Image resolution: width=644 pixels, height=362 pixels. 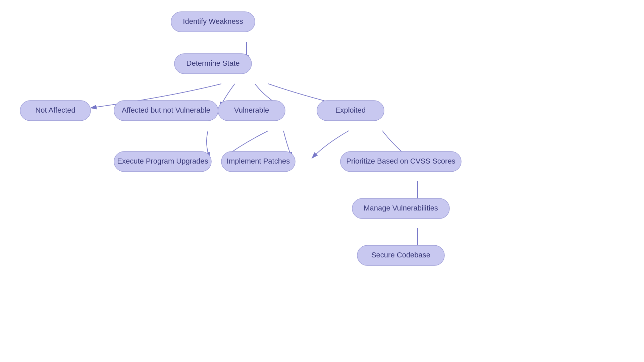 What do you see at coordinates (351, 110) in the screenshot?
I see `node-exploited-label: Exploited` at bounding box center [351, 110].